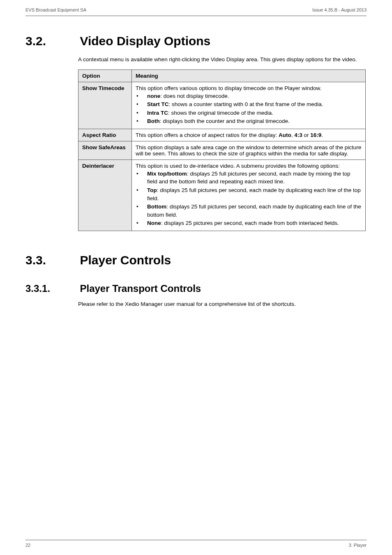 This screenshot has height=555, width=392. Describe the element at coordinates (249, 113) in the screenshot. I see `list-item: Intra TC: shows the original timecode of…` at that location.